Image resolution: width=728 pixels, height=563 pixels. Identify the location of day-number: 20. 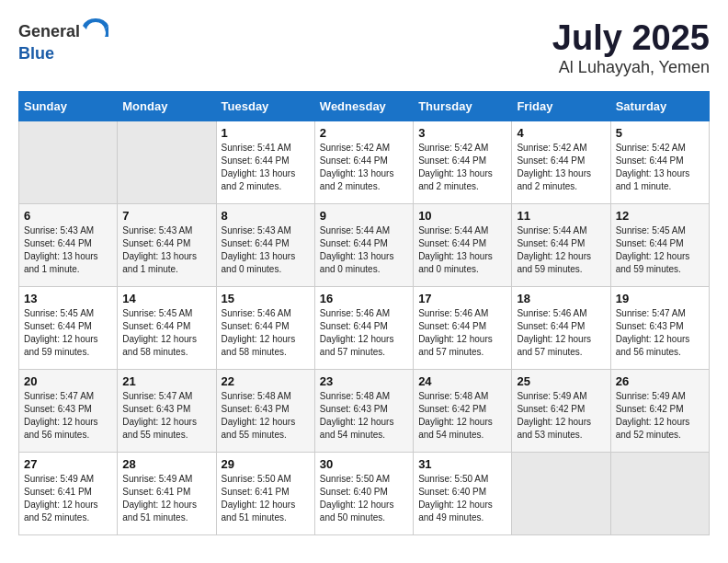
(68, 381).